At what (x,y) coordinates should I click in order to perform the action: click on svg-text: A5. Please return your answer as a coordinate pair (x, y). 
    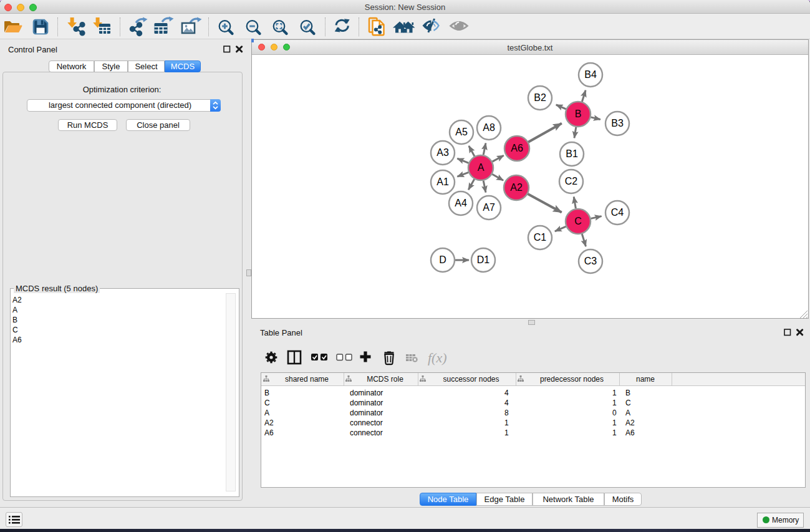
    Looking at the image, I should click on (461, 132).